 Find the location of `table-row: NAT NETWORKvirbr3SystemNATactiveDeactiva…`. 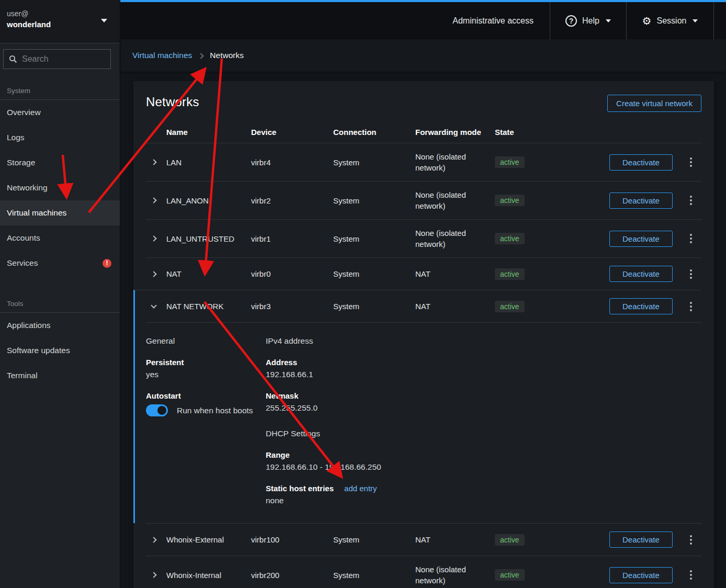

table-row: NAT NETWORKvirbr3SystemNATactiveDeactiva… is located at coordinates (424, 307).